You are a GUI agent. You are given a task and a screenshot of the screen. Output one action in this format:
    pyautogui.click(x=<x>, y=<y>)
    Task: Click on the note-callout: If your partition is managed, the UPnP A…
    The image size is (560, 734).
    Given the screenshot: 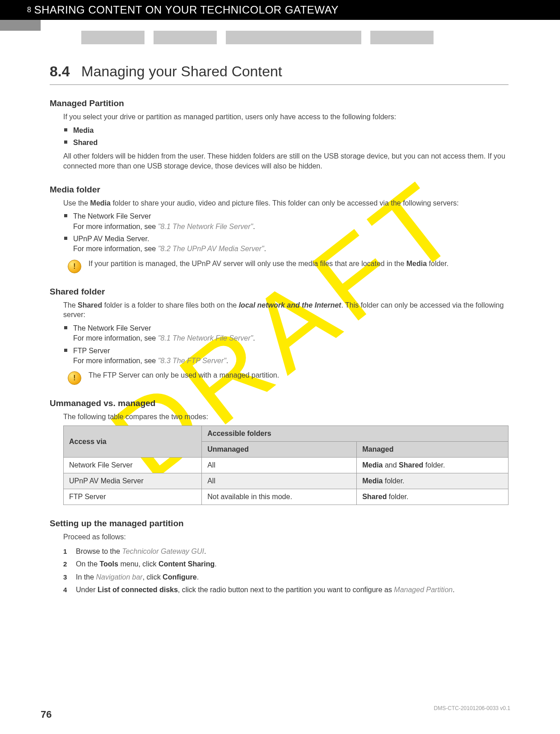 What is the action you would take?
    pyautogui.click(x=288, y=266)
    